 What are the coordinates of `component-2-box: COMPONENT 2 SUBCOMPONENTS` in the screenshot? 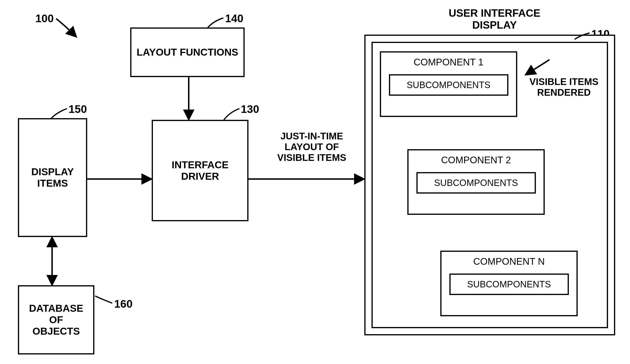 It's located at (476, 182).